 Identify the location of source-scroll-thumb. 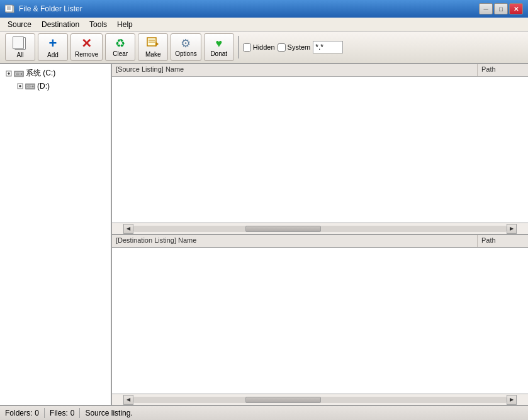
(283, 229).